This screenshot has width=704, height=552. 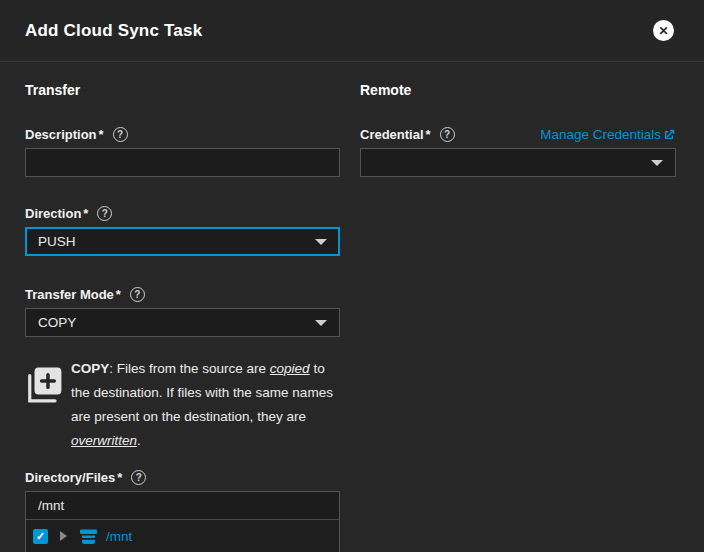 What do you see at coordinates (392, 134) in the screenshot?
I see `credential-label: Credential` at bounding box center [392, 134].